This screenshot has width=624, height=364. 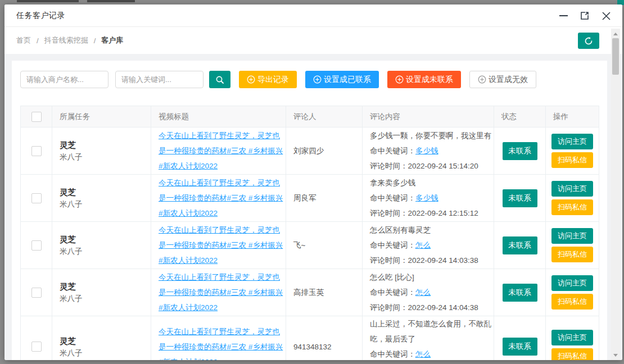 What do you see at coordinates (273, 80) in the screenshot?
I see `export-records-label: 导出记录` at bounding box center [273, 80].